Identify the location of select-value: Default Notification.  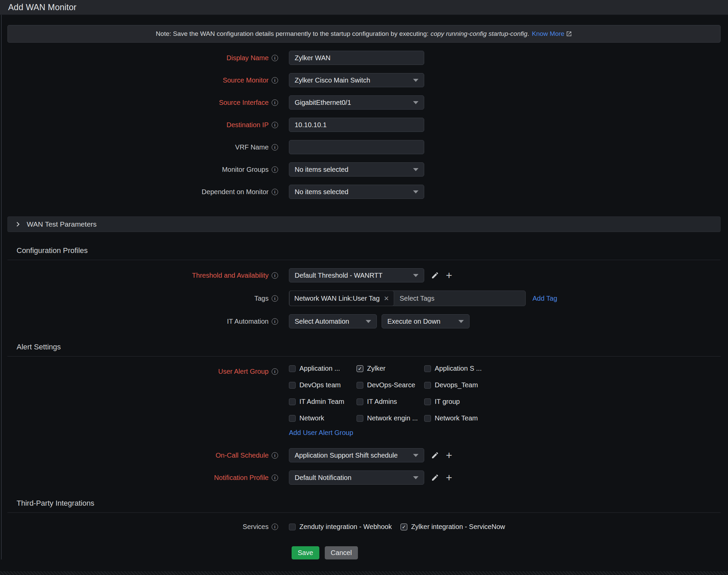
(323, 478).